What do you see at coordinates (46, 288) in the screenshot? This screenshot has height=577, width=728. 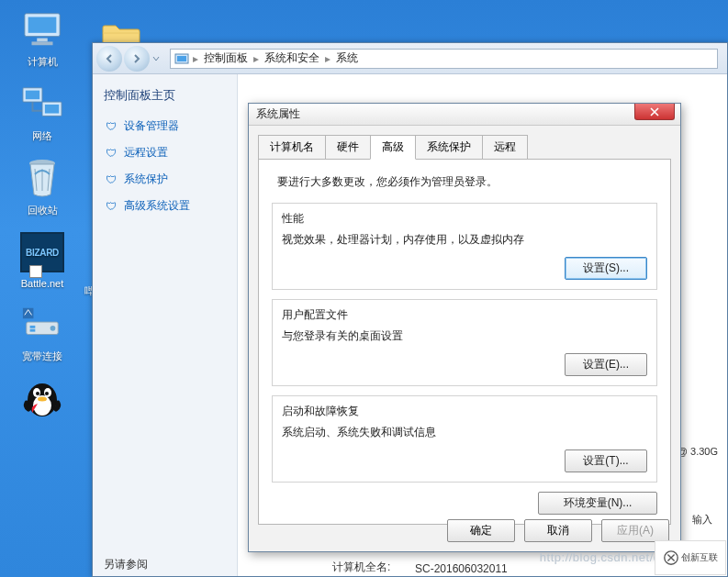 I see `desktop: 计算机 网络 回收站 BIZARD Battle.net 宽带连接` at bounding box center [46, 288].